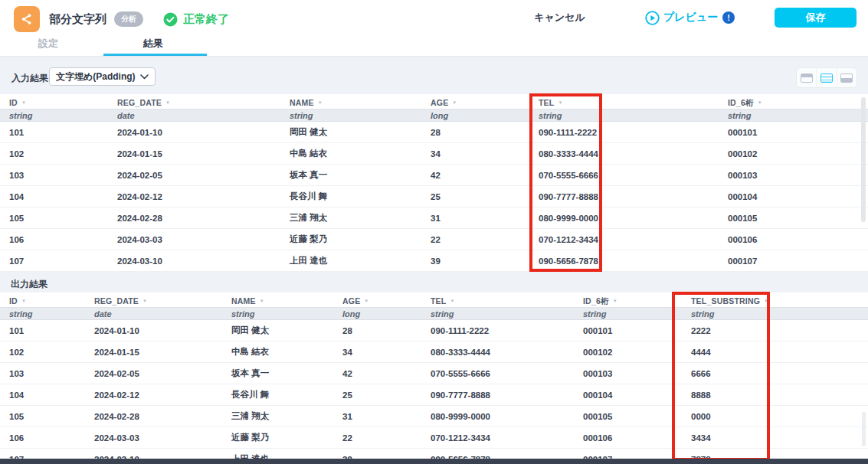  What do you see at coordinates (438, 301) in the screenshot?
I see `column-name: TEL` at bounding box center [438, 301].